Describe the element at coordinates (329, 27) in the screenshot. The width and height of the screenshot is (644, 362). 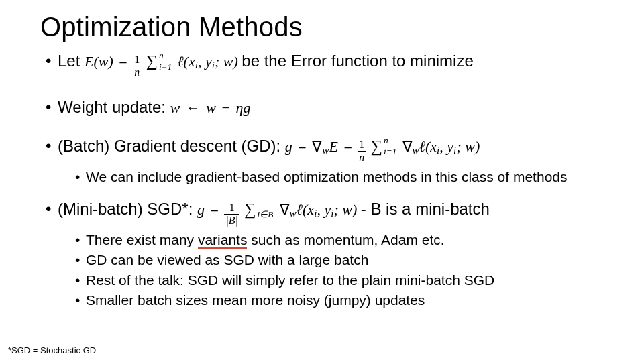
I see `slide-title: Optimization Methods` at that location.